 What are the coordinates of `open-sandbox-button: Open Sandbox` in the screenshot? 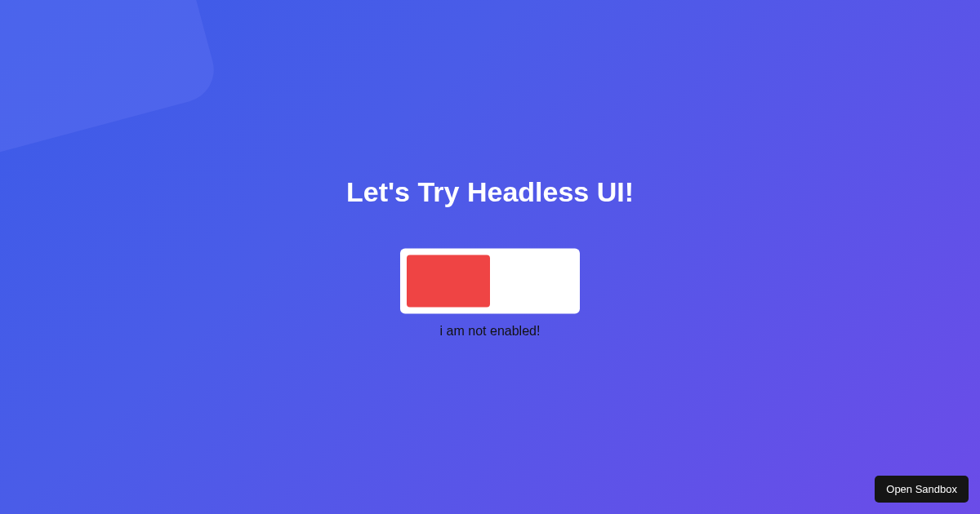 It's located at (921, 490).